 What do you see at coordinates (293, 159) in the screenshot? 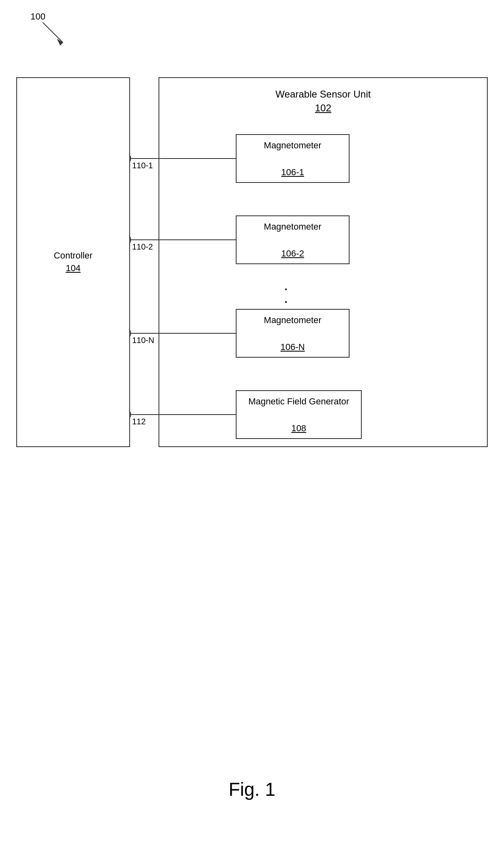
I see `magnetometer-1-box: Magnetometer 106-1` at bounding box center [293, 159].